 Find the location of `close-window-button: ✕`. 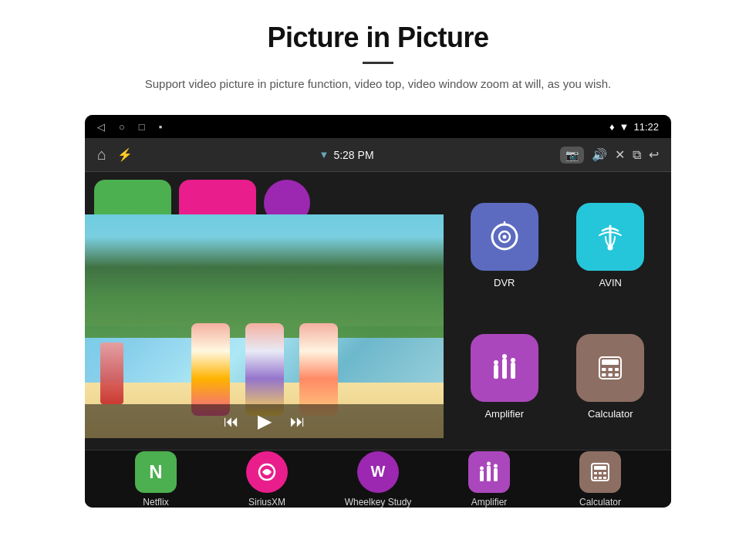

close-window-button: ✕ is located at coordinates (620, 154).